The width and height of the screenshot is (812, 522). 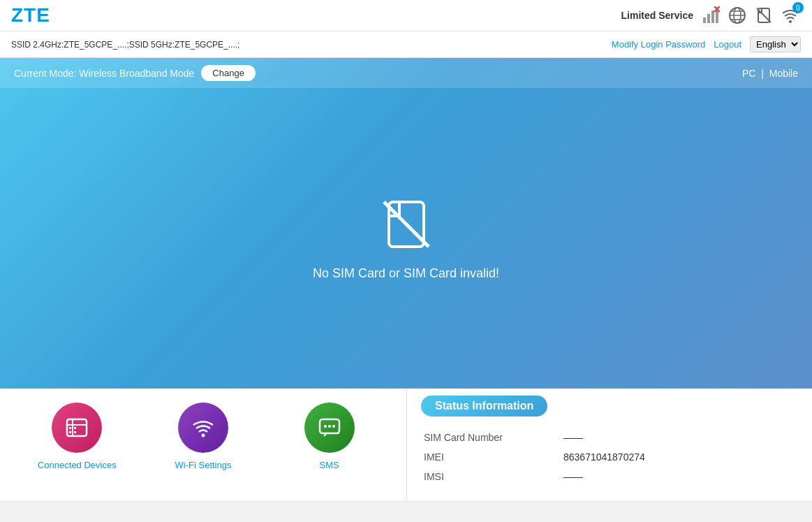 What do you see at coordinates (406, 45) in the screenshot?
I see `sub-header: SSID 2.4GHz:ZTE_5GCPE_....;SSID 5GHz:ZTE…` at bounding box center [406, 45].